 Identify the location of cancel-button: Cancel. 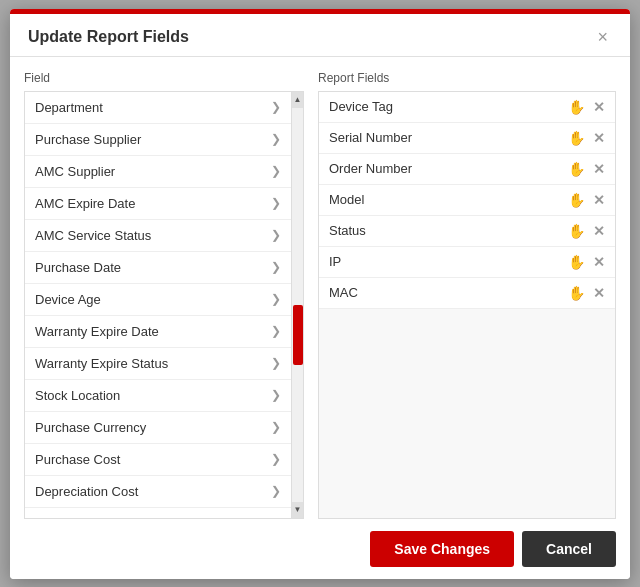
(569, 549).